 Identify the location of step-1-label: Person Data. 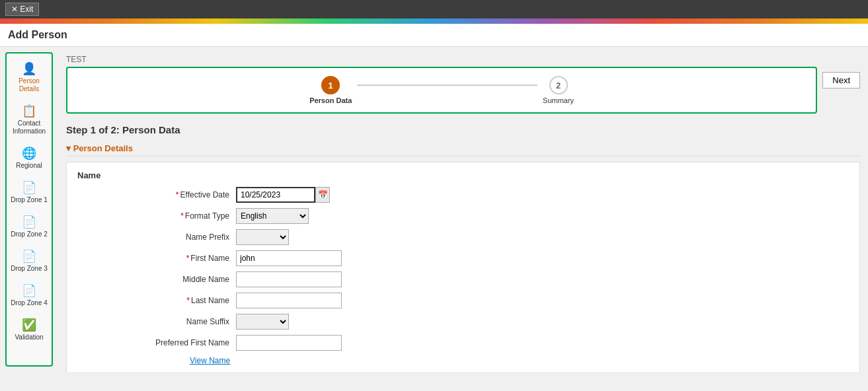
(331, 100).